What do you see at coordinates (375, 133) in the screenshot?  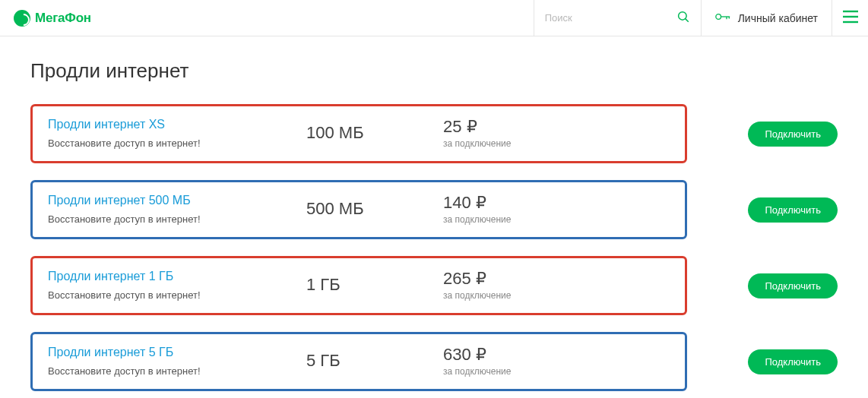 I see `plan-volume: 100 МБ` at bounding box center [375, 133].